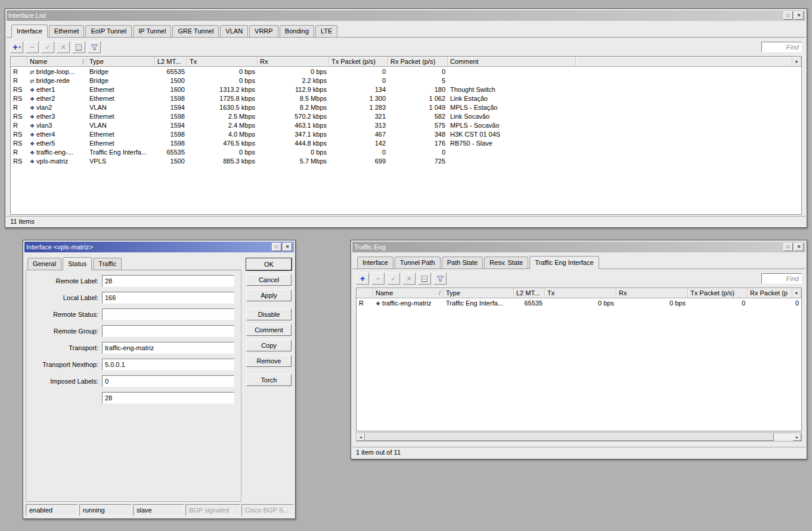  What do you see at coordinates (168, 381) in the screenshot?
I see `imposed-labels-field` at bounding box center [168, 381].